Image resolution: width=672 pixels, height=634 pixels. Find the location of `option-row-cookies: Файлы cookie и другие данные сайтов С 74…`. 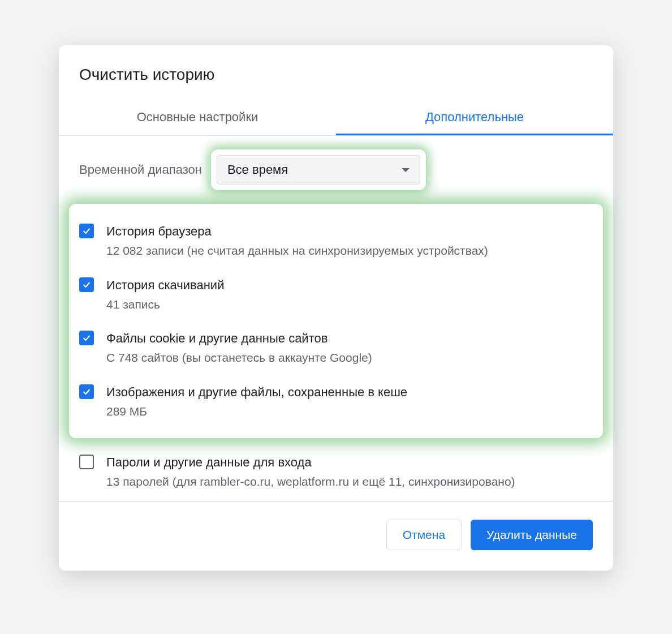

option-row-cookies: Файлы cookie и другие данные сайтов С 74… is located at coordinates (336, 348).